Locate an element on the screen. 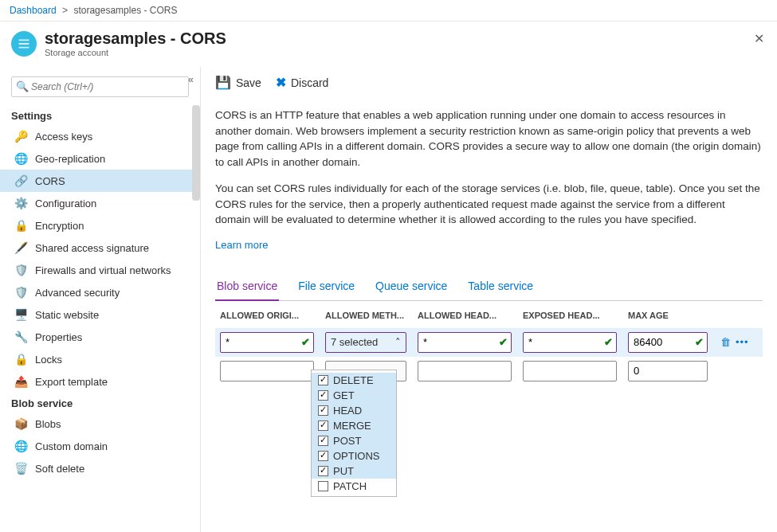 Image resolution: width=777 pixels, height=532 pixels. method-option-post: POST is located at coordinates (354, 441).